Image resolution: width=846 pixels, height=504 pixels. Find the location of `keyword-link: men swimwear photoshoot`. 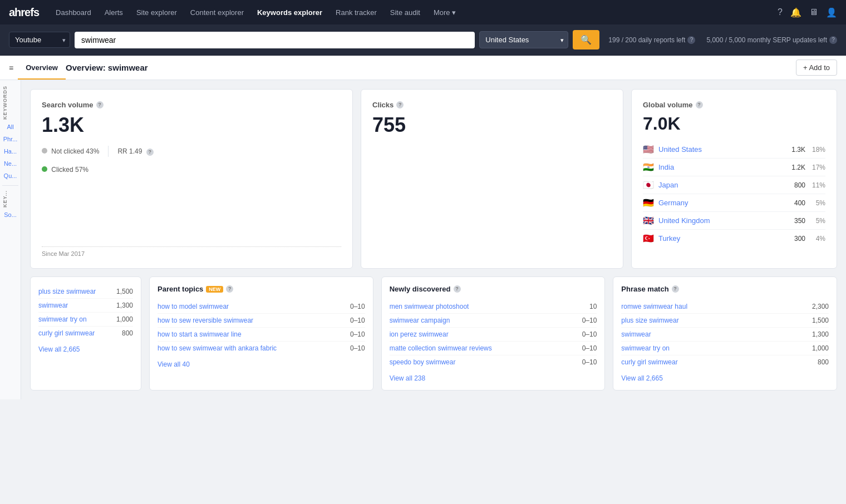

keyword-link: men swimwear photoshoot is located at coordinates (478, 307).